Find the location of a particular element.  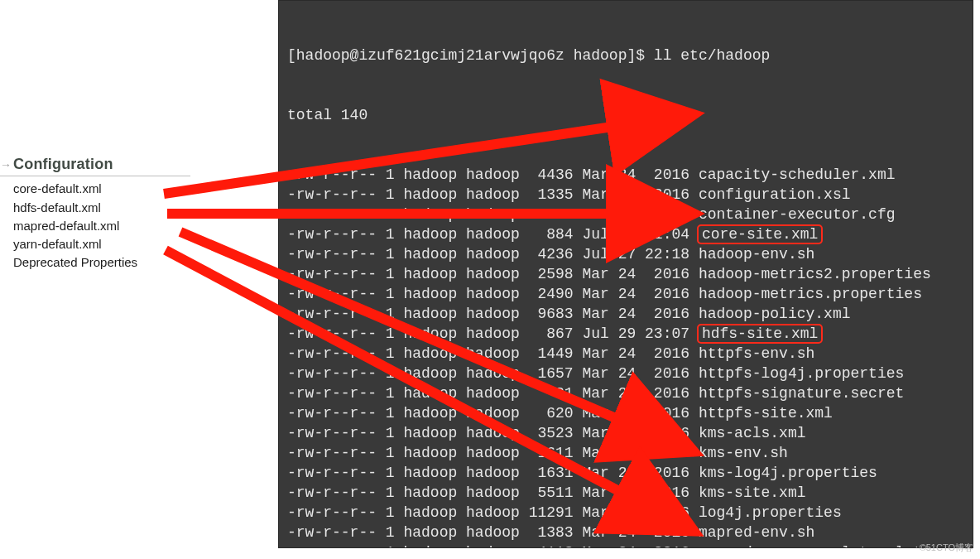

file-row: -rw-r--r-- 1 hadoop hadoop 318 Mar 24 20… is located at coordinates (626, 214).